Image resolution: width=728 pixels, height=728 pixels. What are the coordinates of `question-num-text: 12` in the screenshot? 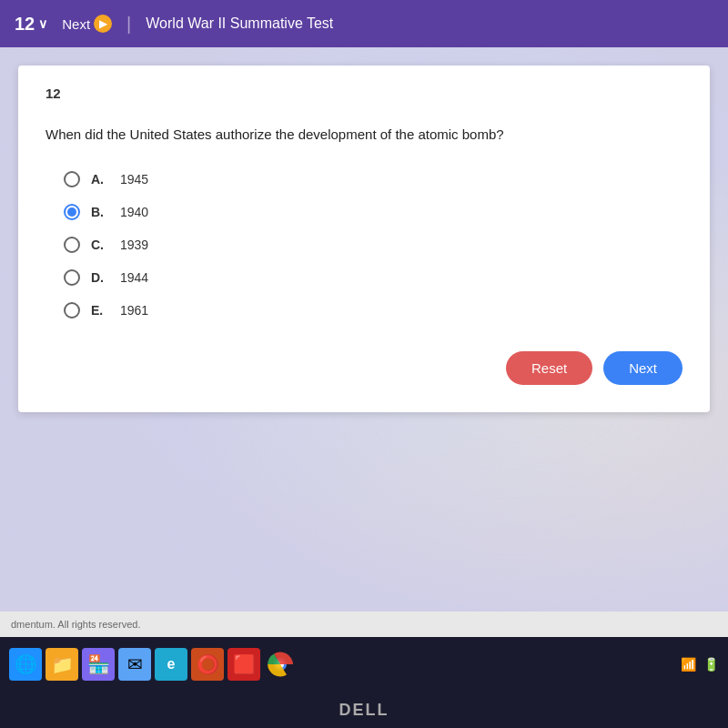 It's located at (25, 24).